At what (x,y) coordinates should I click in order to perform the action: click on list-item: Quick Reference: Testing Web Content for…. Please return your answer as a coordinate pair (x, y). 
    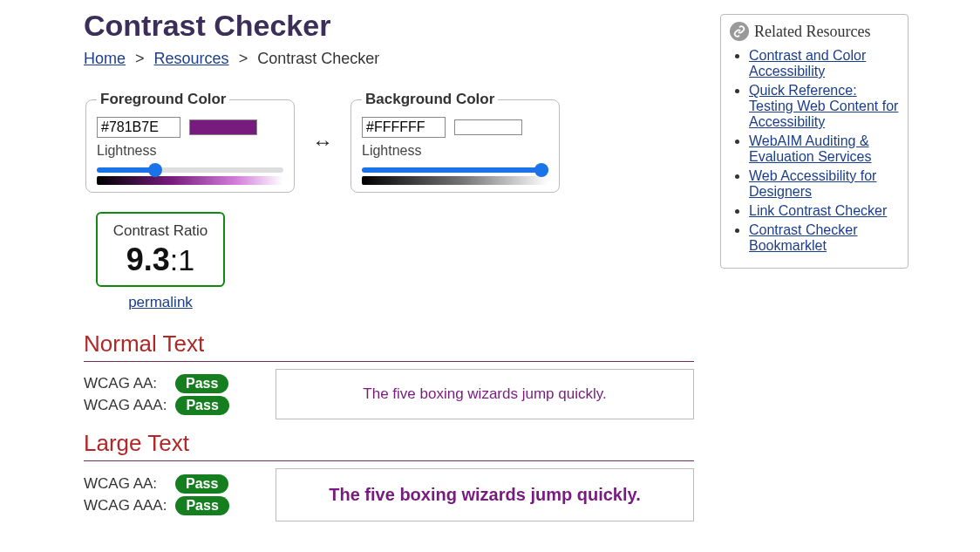
    Looking at the image, I should click on (824, 106).